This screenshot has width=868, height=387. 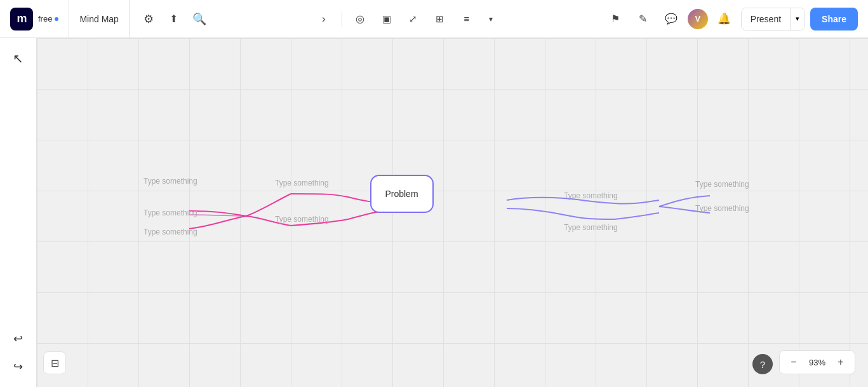 What do you see at coordinates (817, 362) in the screenshot?
I see `zoom-level: 93%` at bounding box center [817, 362].